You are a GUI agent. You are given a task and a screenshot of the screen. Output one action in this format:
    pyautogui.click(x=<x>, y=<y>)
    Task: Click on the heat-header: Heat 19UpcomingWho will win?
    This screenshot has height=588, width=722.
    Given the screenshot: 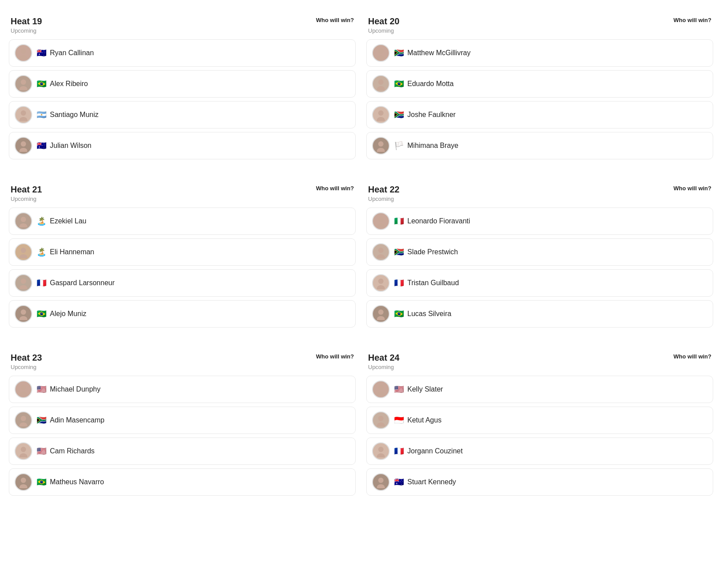 What is the action you would take?
    pyautogui.click(x=182, y=25)
    